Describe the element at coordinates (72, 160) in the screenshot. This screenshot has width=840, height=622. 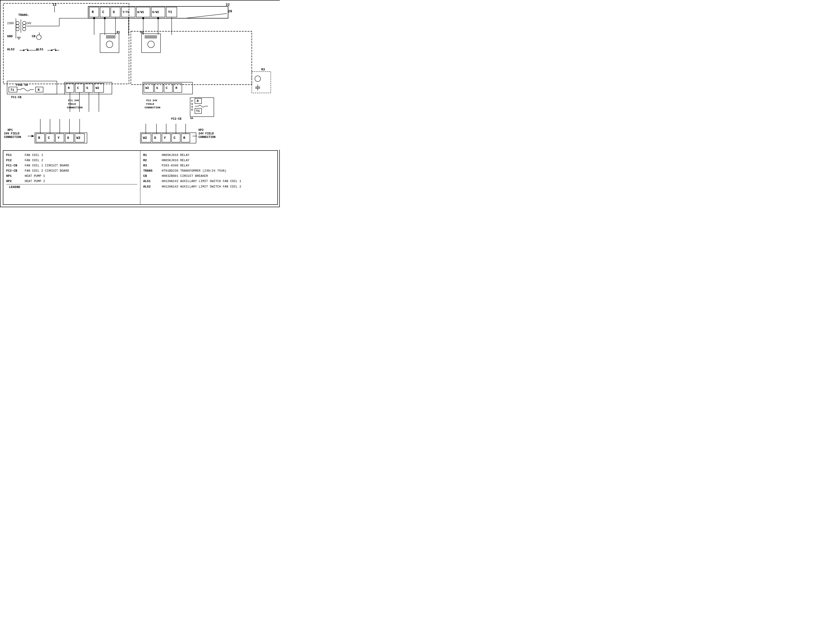
I see `legend-row-fc2: FC2 FAN COIL 2` at that location.